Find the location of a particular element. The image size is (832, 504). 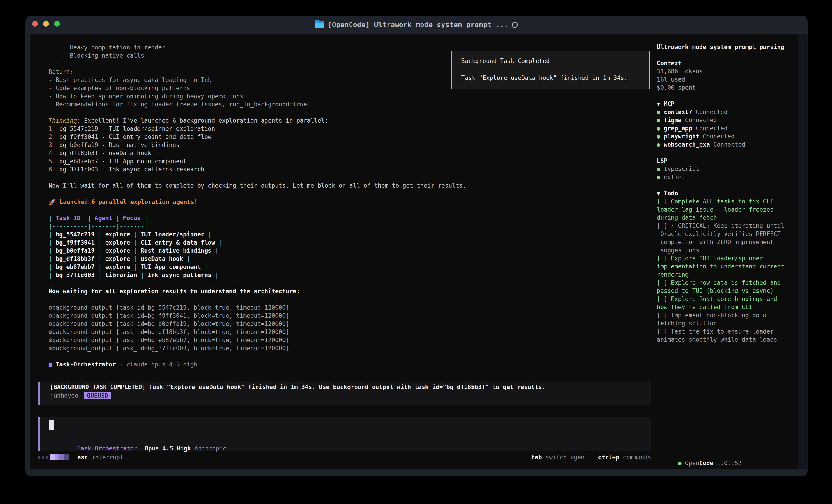

text-run: during data fetch is located at coordinates (687, 218).